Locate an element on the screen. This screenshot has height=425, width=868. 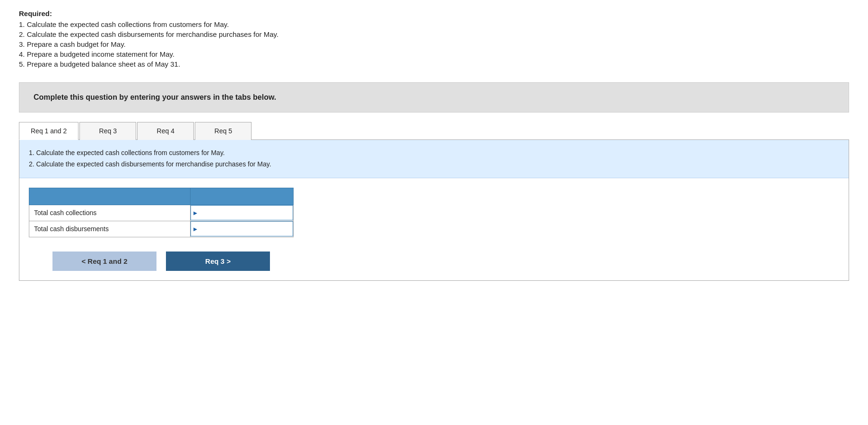
table-header-col1 is located at coordinates (110, 196).